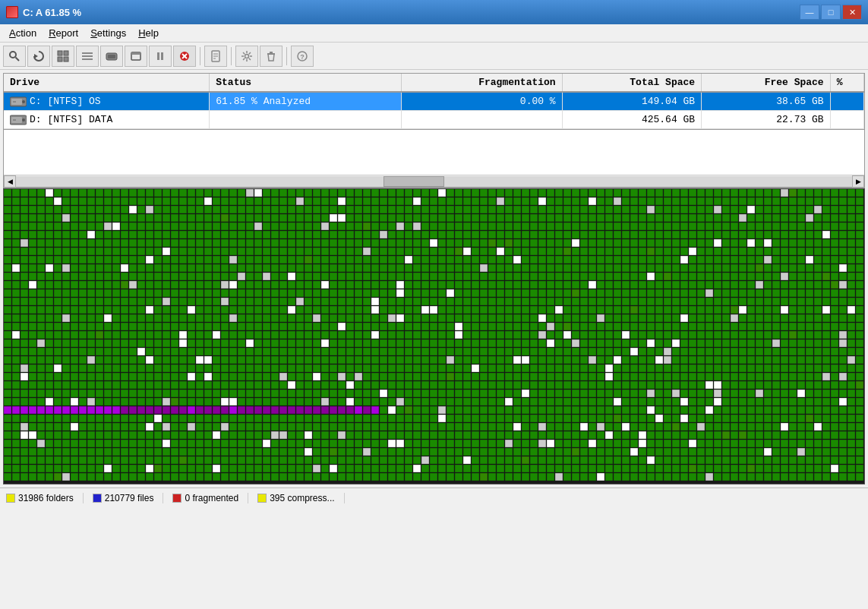 This screenshot has width=868, height=609. What do you see at coordinates (434, 83) in the screenshot?
I see `table-header-row: Drive Status Fragmentation Total Space F…` at bounding box center [434, 83].